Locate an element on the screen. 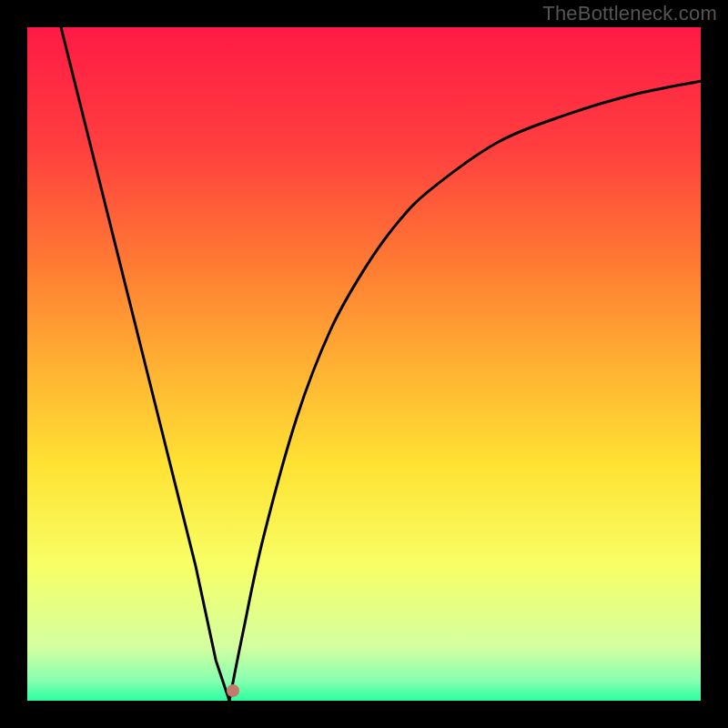  watermark-label: TheBottleneck.com is located at coordinates (630, 14).